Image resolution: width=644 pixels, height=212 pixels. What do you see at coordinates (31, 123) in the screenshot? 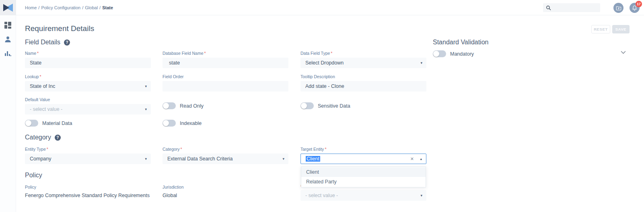
I see `material-data-toggle` at bounding box center [31, 123].